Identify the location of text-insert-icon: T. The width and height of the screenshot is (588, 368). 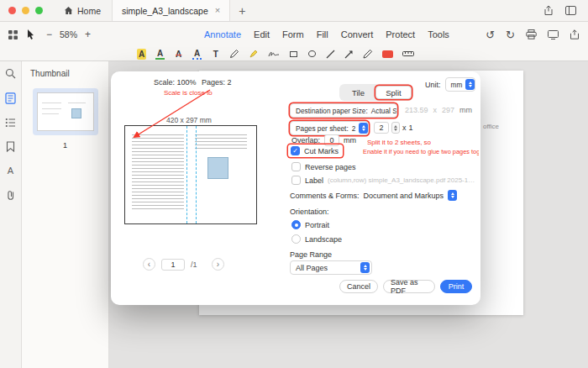
(215, 54).